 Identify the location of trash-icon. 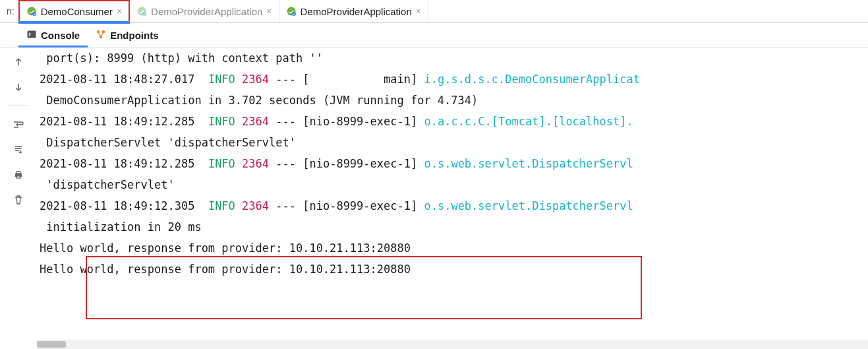
(18, 200).